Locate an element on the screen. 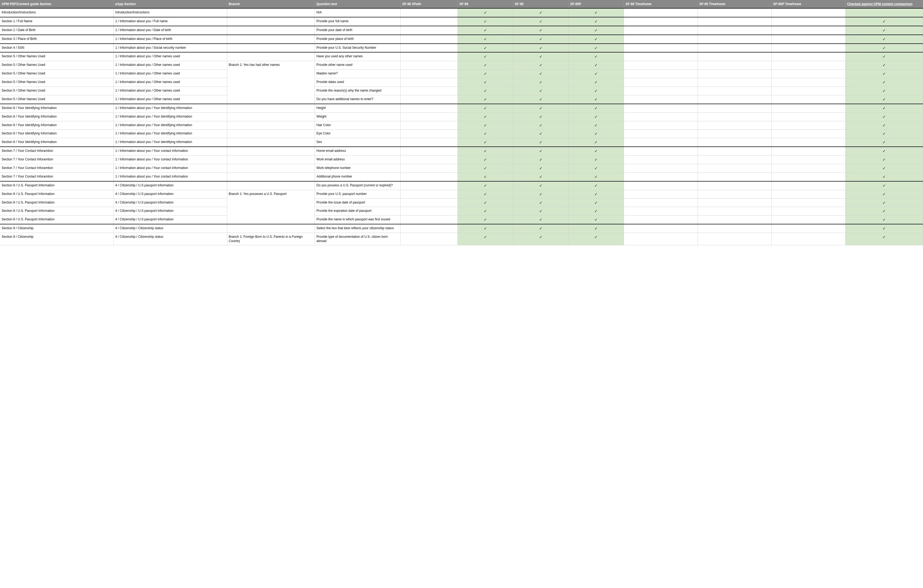  cell-question-text: Provide the name in which passport was f… is located at coordinates (358, 220).